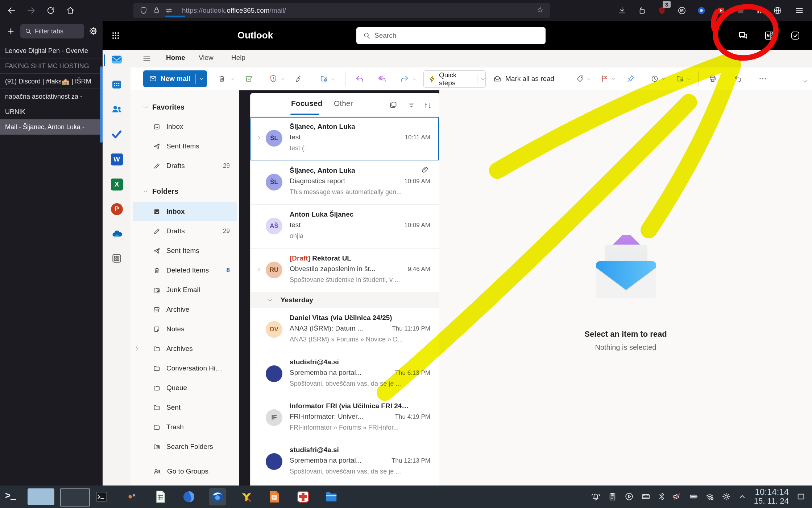 The image size is (812, 508). I want to click on extension-hidden-2-icon, so click(759, 11).